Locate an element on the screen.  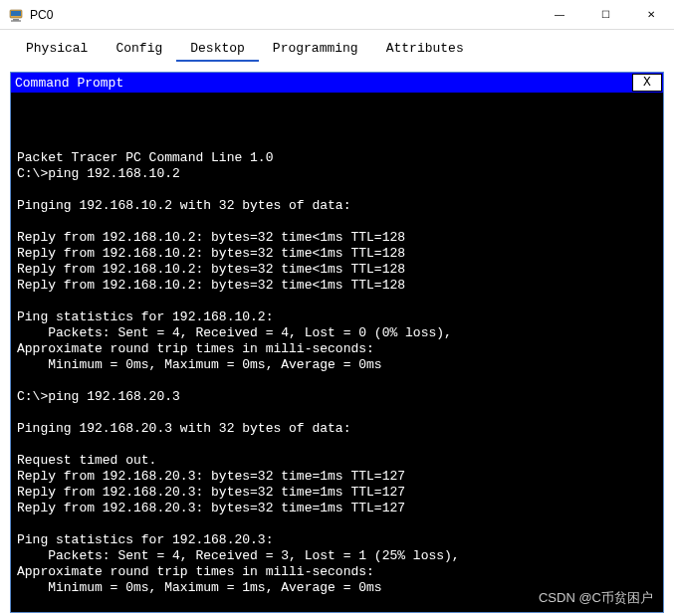
tab-programming: Programming is located at coordinates (316, 50).